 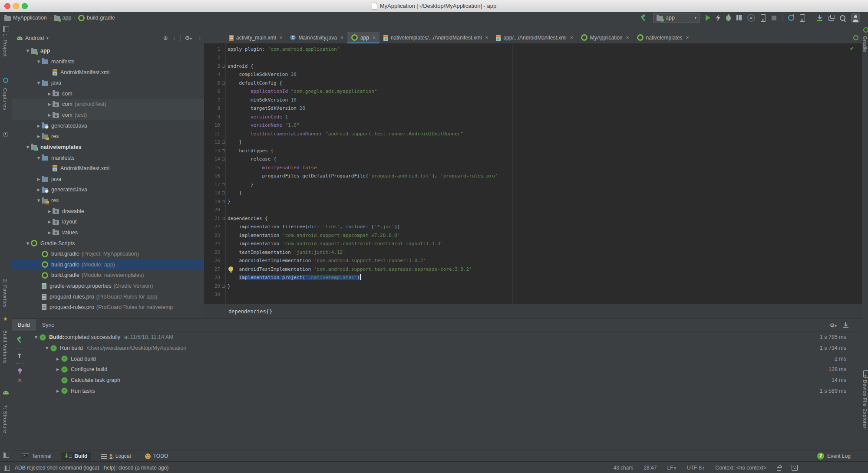 I want to click on build-panel-tab-build: Build, so click(x=24, y=325).